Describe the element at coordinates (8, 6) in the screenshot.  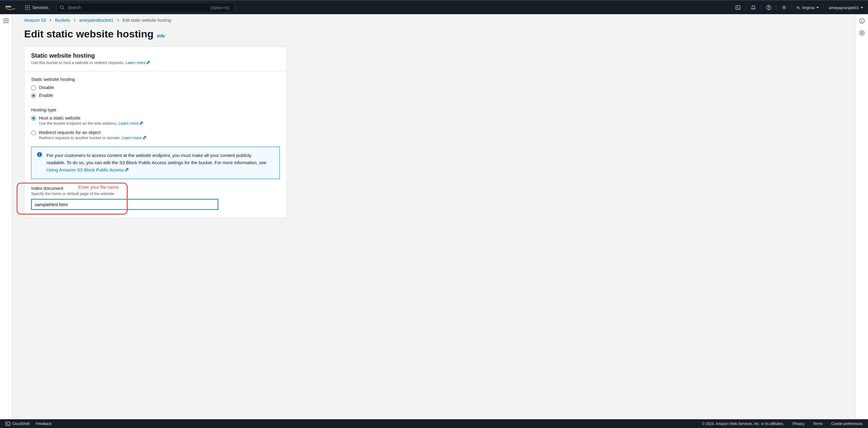
I see `svg-text: aws` at that location.